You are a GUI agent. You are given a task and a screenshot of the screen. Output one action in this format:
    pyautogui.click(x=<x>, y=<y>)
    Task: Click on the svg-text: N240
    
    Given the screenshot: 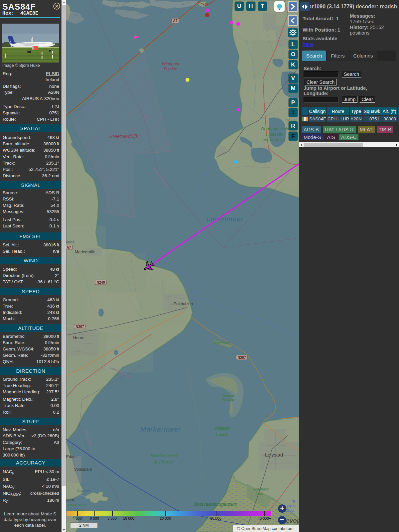 What is the action you would take?
    pyautogui.click(x=100, y=282)
    